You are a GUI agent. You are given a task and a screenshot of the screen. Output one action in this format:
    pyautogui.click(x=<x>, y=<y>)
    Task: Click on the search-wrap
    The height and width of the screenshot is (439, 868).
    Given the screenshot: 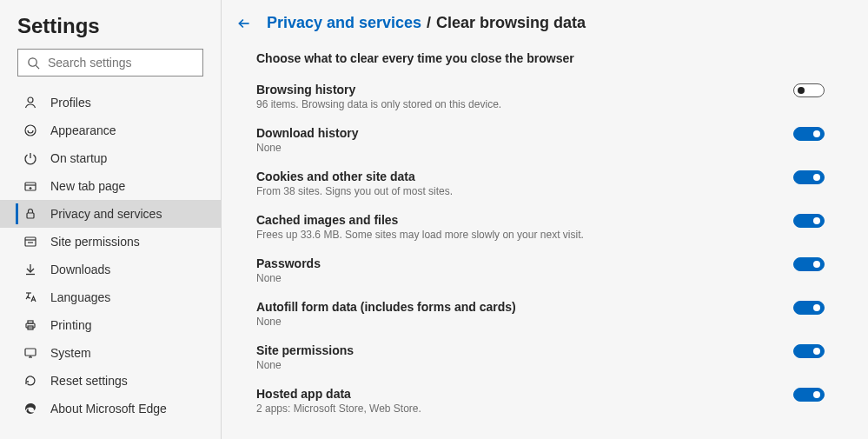 What is the action you would take?
    pyautogui.click(x=110, y=66)
    